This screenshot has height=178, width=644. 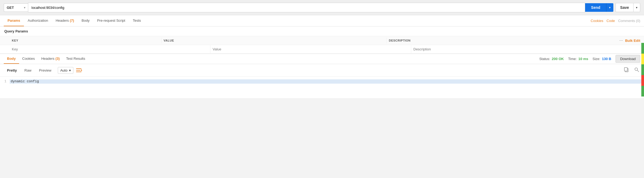 What do you see at coordinates (632, 70) in the screenshot?
I see `body-right-icons` at bounding box center [632, 70].